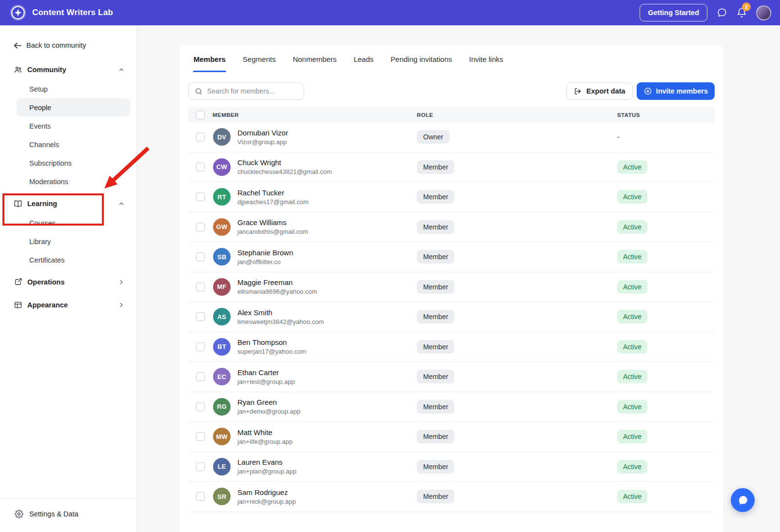  I want to click on member-email: Vizor@group.app, so click(263, 142).